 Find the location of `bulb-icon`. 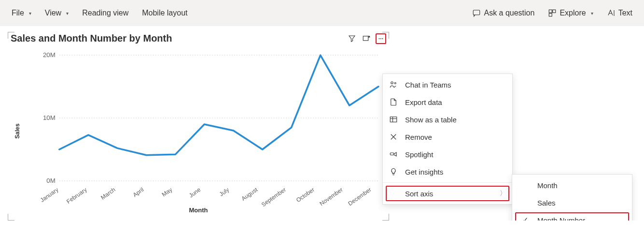

bulb-icon is located at coordinates (393, 172).